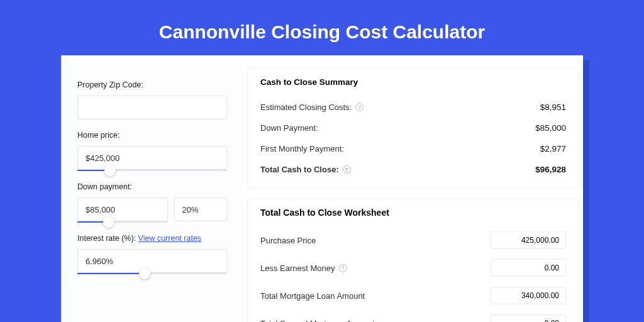  Describe the element at coordinates (413, 107) in the screenshot. I see `summary-row-estimated: Estimated Closing Costs: ? $8,951` at that location.